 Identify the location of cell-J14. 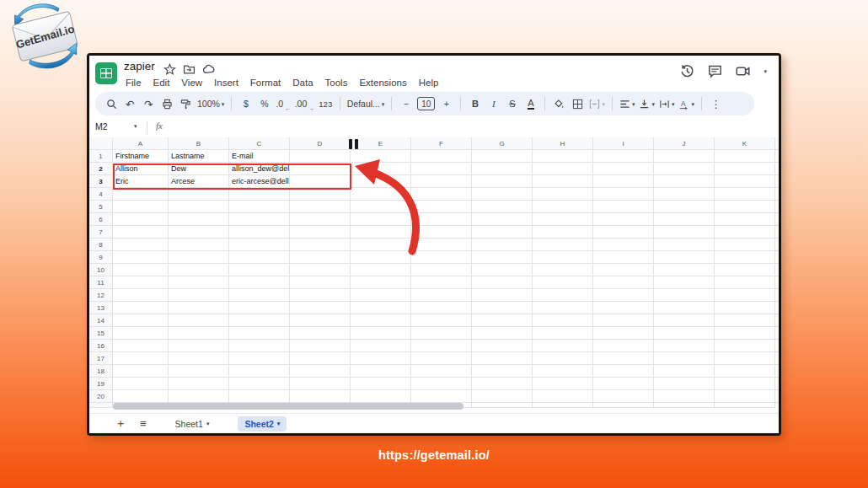
(684, 320).